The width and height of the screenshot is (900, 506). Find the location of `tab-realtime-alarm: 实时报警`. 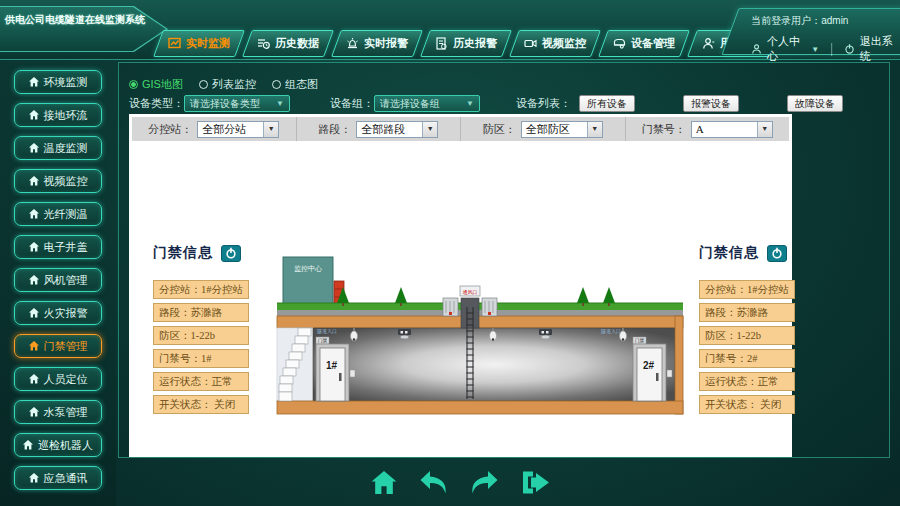

tab-realtime-alarm: 实时报警 is located at coordinates (377, 44).